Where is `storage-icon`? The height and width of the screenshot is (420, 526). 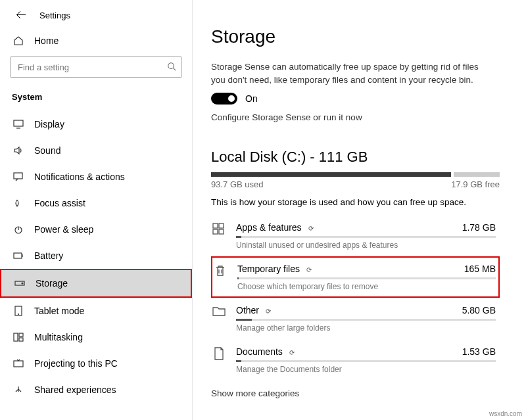 storage-icon is located at coordinates (20, 283).